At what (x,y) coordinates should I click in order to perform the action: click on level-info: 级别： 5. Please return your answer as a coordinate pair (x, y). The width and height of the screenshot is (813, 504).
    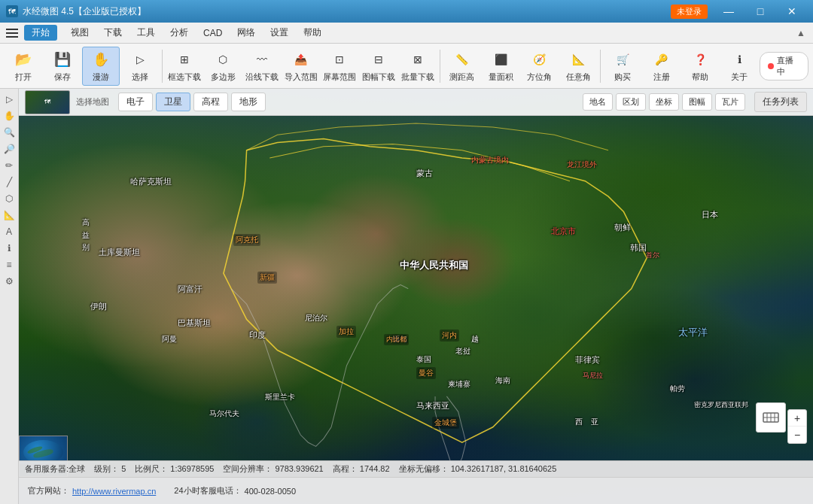
    Looking at the image, I should click on (110, 469).